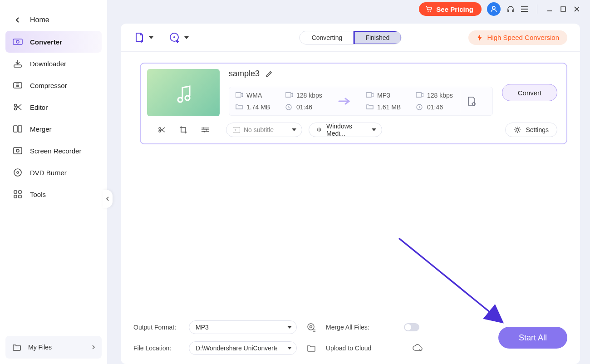 This screenshot has height=364, width=590. I want to click on src-duration: 01:46, so click(304, 107).